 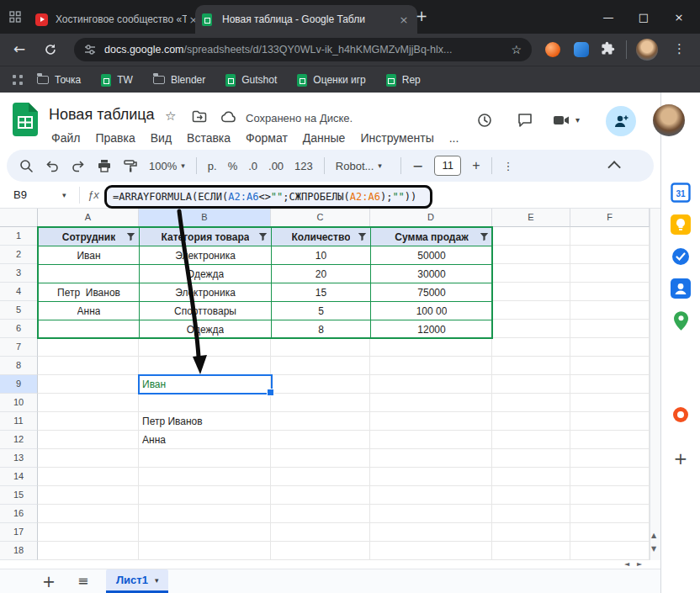 I want to click on paint-format-icon, so click(x=130, y=166).